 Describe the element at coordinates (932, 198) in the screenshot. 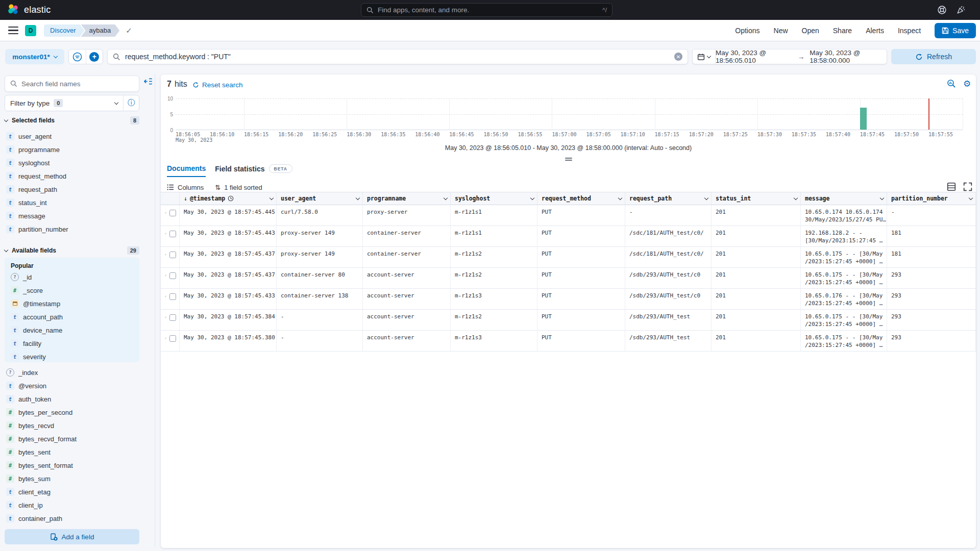

I see `column-header-partition_number: partition_number` at that location.